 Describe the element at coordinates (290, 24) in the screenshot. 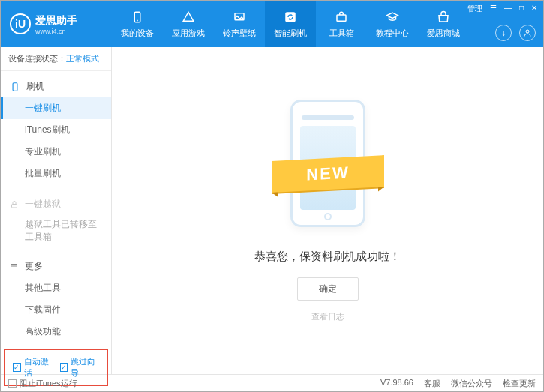

I see `top-nav: 我的设备 应用游戏 铃声壁纸 智能刷机 工具箱 教程中心 爱思商城` at that location.